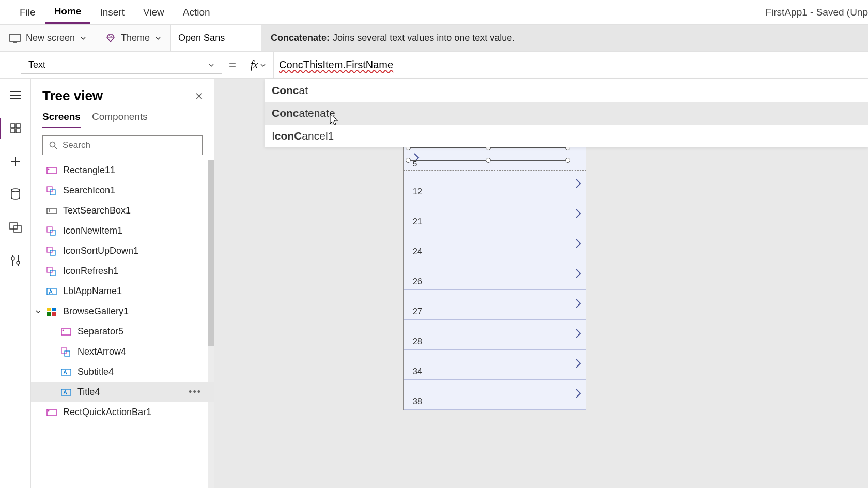 This screenshot has width=868, height=488. Describe the element at coordinates (122, 171) in the screenshot. I see `tree-item-rectangle11: Rectangle11` at that location.